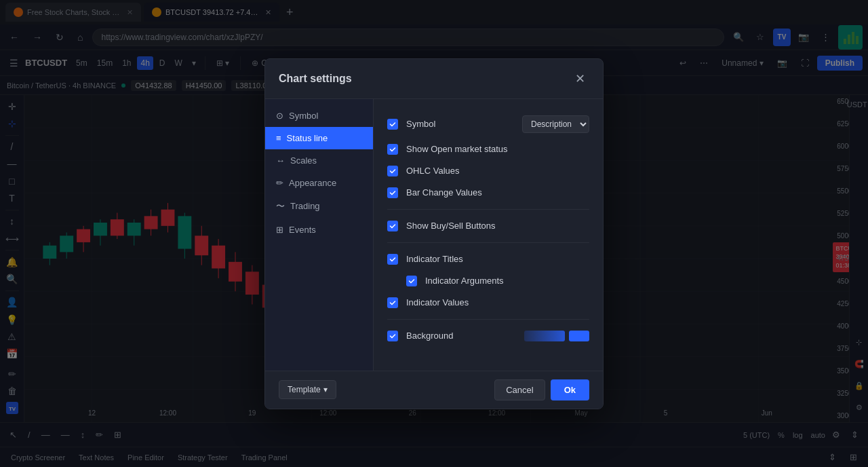  Describe the element at coordinates (313, 183) in the screenshot. I see `sidebar-appearance-label: Appearance` at that location.